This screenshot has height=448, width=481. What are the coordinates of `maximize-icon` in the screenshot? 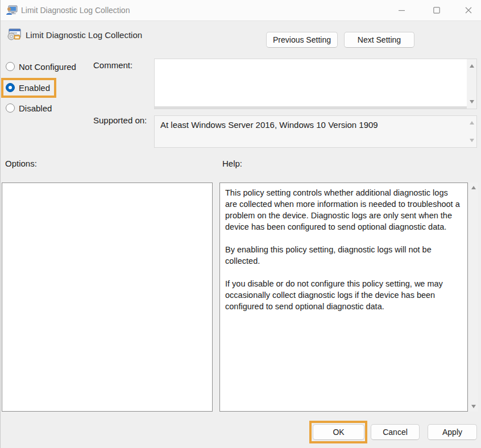 It's located at (437, 10).